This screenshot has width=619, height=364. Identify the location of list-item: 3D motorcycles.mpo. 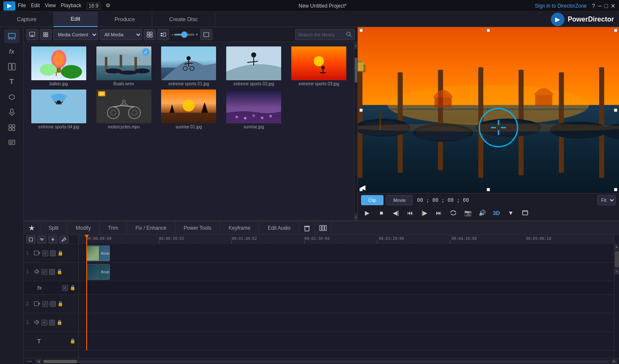
(124, 109).